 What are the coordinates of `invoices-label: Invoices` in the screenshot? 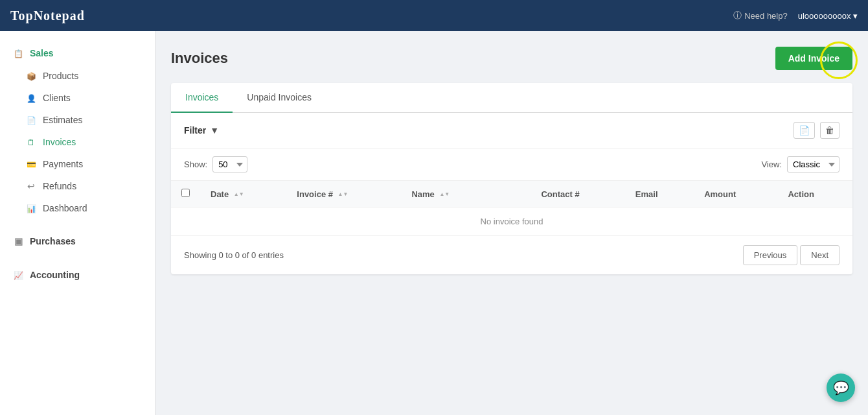 It's located at (60, 142).